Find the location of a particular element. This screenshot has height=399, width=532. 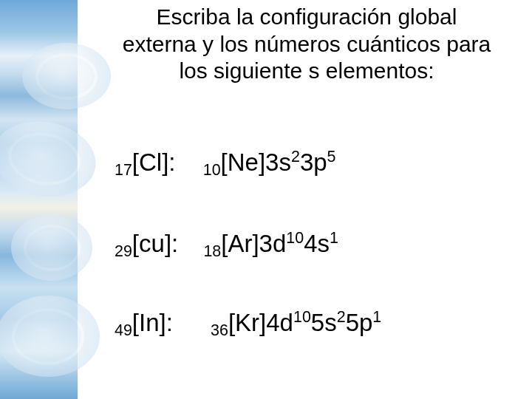

element-row-in: 49[In]: 36[Kr]4d105s25p1 is located at coordinates (248, 323).